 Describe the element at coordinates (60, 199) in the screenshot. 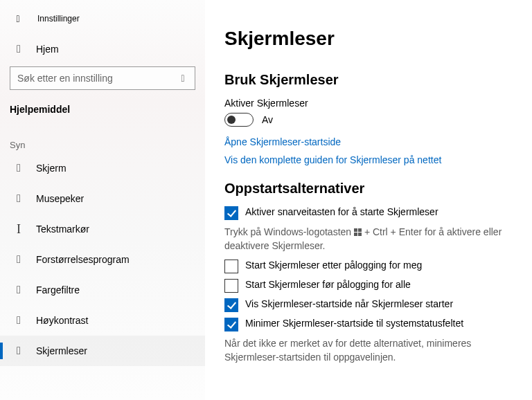

I see `sidebar-item-label: Musepeker` at that location.